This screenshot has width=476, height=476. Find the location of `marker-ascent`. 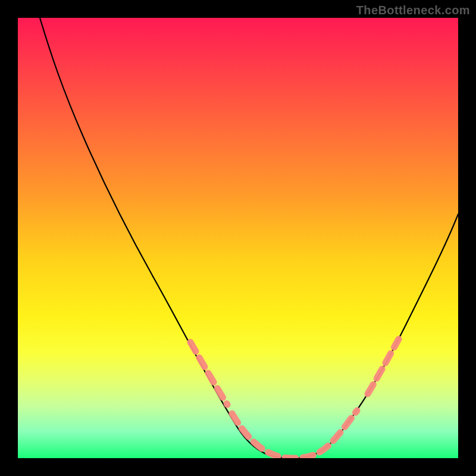

marker-ascent is located at coordinates (383, 367).